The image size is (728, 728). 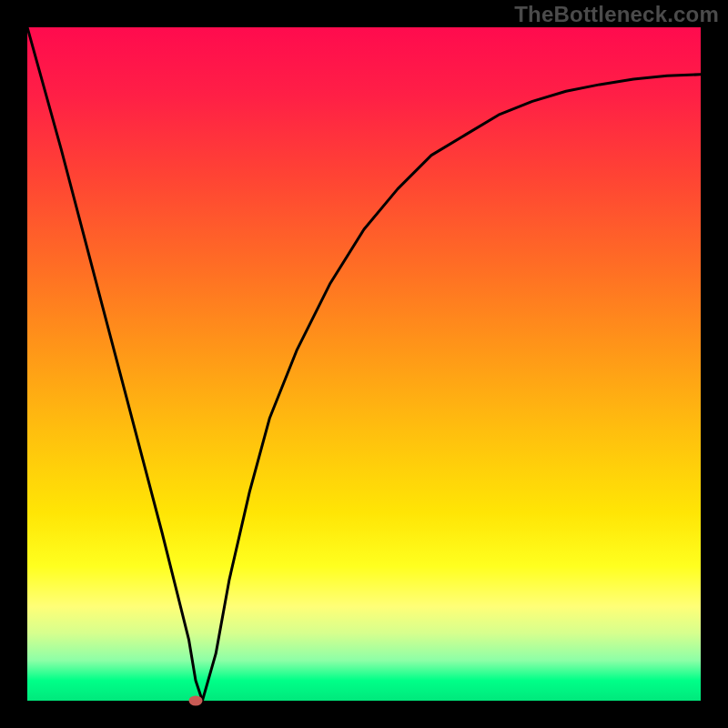 I want to click on minimum-marker, so click(x=197, y=701).